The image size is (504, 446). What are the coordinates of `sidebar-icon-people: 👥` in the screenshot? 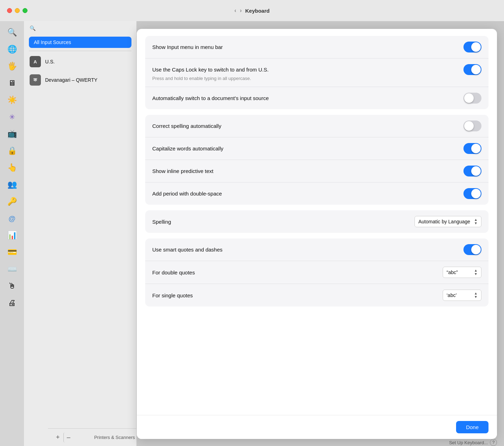 It's located at (12, 185).